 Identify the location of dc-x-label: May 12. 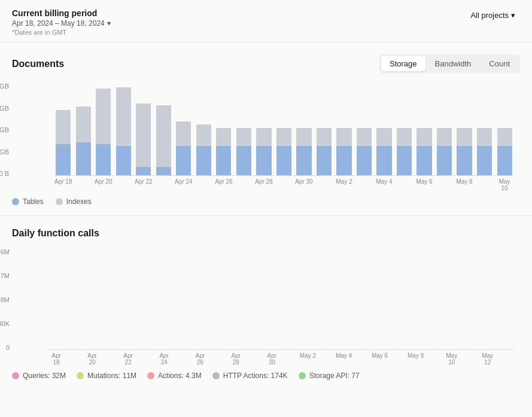
(488, 359).